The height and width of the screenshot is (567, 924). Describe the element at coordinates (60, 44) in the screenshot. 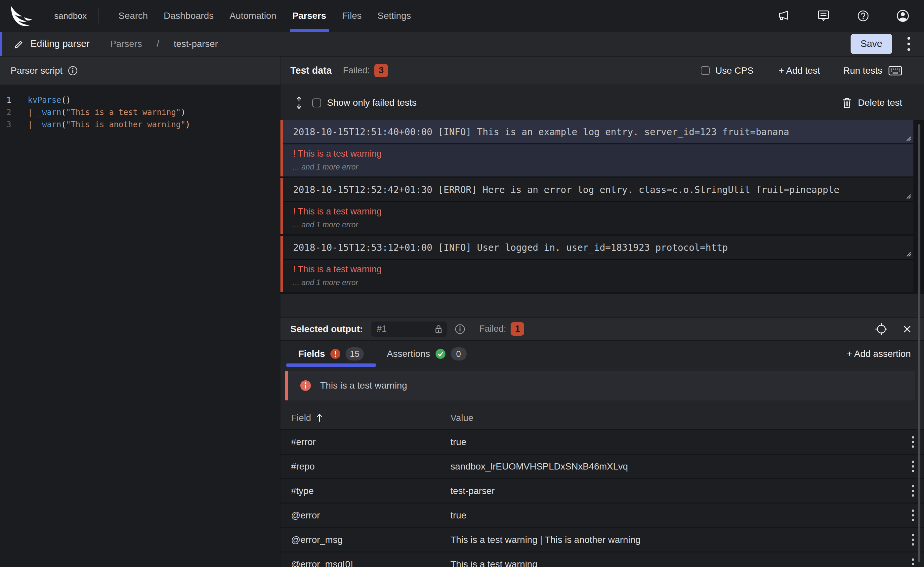

I see `mode-label: Editing parser` at that location.